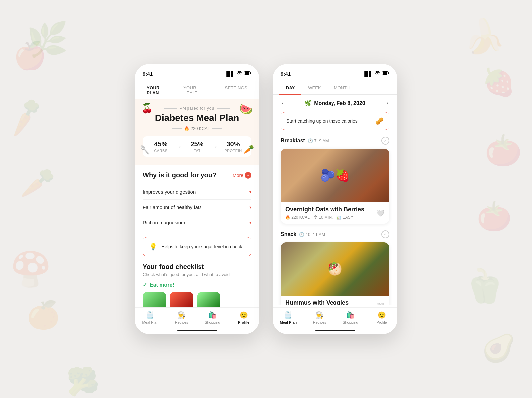 Image resolution: width=532 pixels, height=398 pixels. I want to click on status-icons-right: ▐▌▌, so click(376, 74).